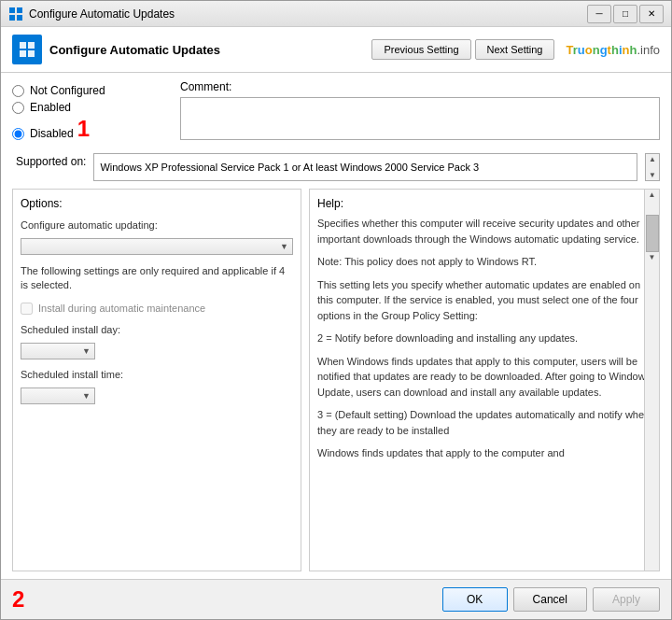 The image size is (672, 620). What do you see at coordinates (157, 247) in the screenshot?
I see `configure-updating-dropdown: ▼` at bounding box center [157, 247].